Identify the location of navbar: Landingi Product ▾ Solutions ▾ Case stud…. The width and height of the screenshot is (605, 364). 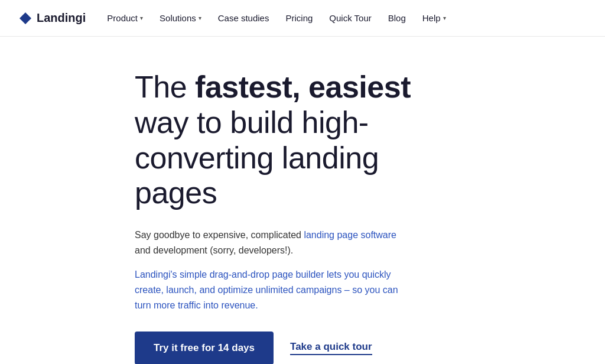
(302, 18).